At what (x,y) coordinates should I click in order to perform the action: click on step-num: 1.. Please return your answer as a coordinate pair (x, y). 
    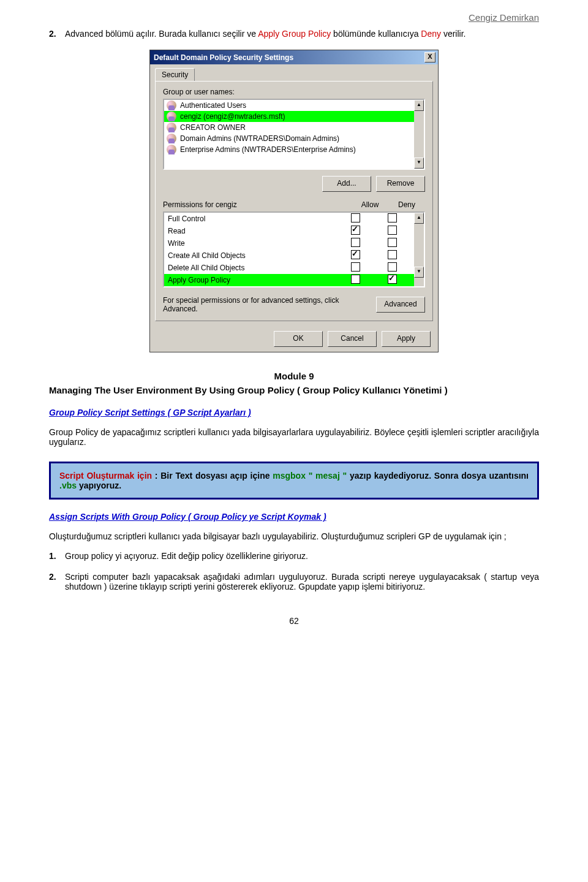
    Looking at the image, I should click on (57, 556).